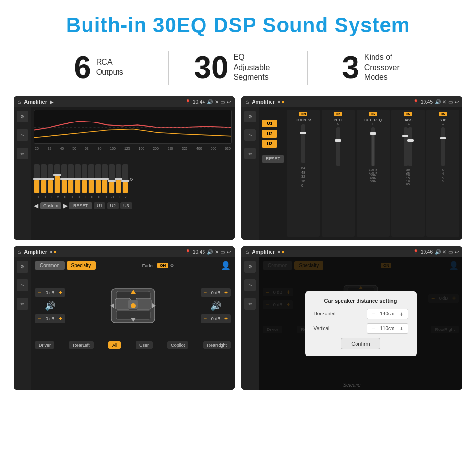 This screenshot has height=452, width=476. I want to click on rear-left-minus: −, so click(40, 319).